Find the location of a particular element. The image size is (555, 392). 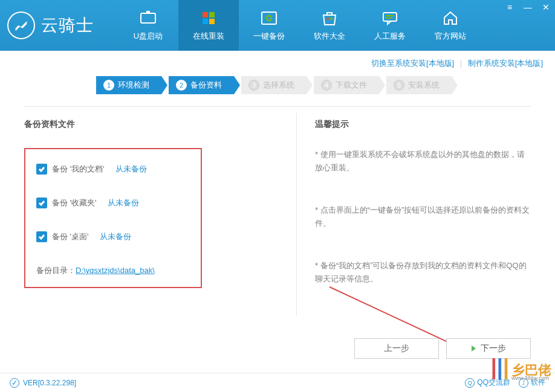

checkbox-documents is located at coordinates (42, 169).